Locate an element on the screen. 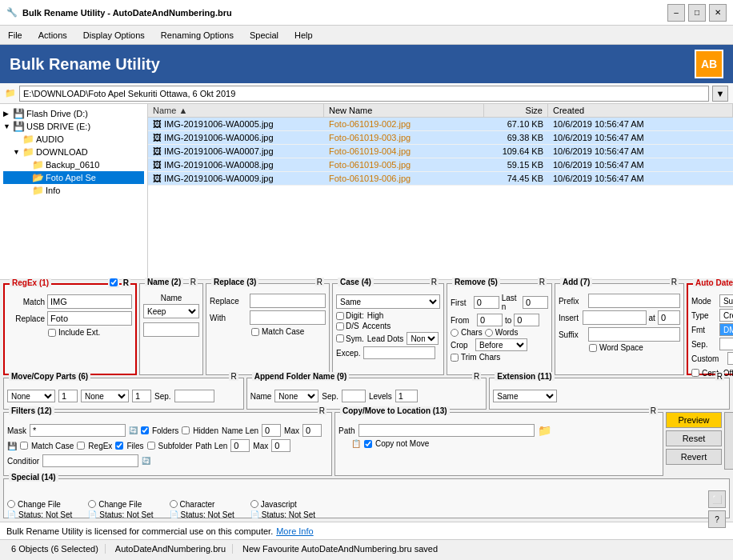 This screenshot has height=560, width=733. menu-special: Special is located at coordinates (264, 35).